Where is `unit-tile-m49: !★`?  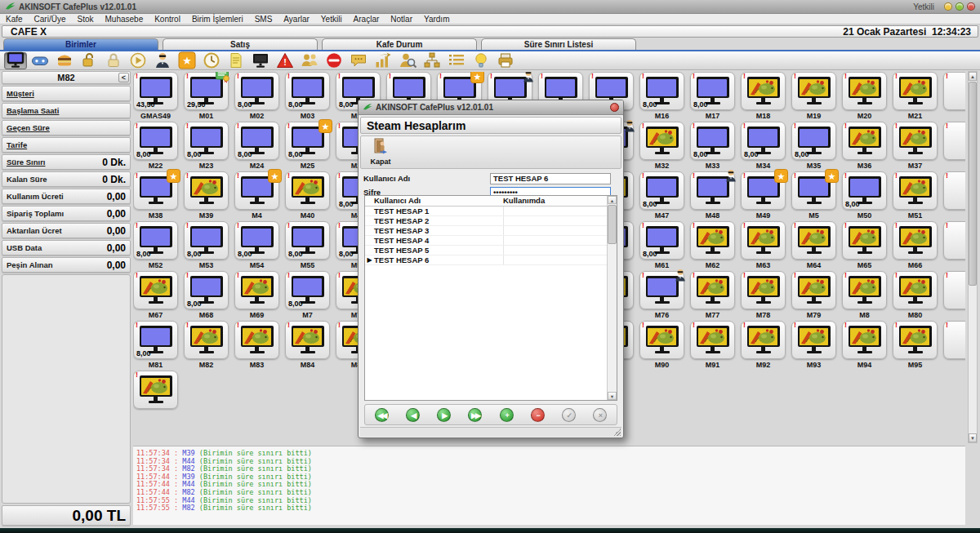
unit-tile-m49: !★ is located at coordinates (763, 191).